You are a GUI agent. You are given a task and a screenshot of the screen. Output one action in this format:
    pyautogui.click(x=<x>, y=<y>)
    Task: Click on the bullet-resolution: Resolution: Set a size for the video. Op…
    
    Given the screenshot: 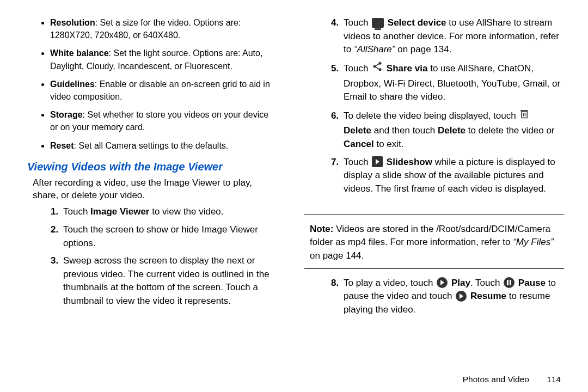 What is the action you would take?
    pyautogui.click(x=168, y=29)
    